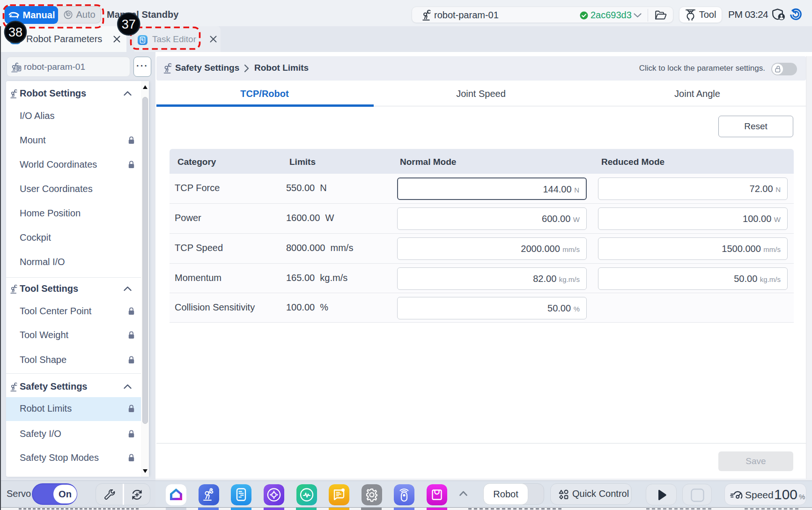  Describe the element at coordinates (15, 32) in the screenshot. I see `svg-text: 38` at that location.